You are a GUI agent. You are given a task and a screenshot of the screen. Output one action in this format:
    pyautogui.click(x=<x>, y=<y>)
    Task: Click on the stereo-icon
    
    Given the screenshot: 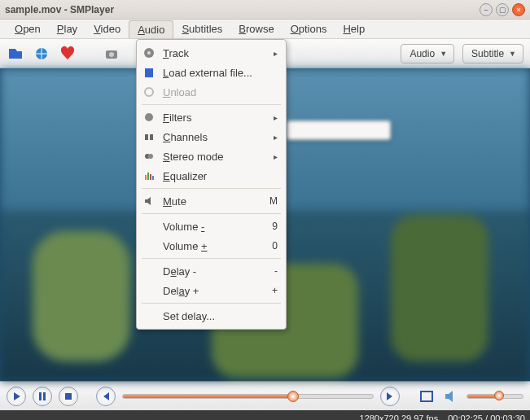 What is the action you would take?
    pyautogui.click(x=149, y=156)
    